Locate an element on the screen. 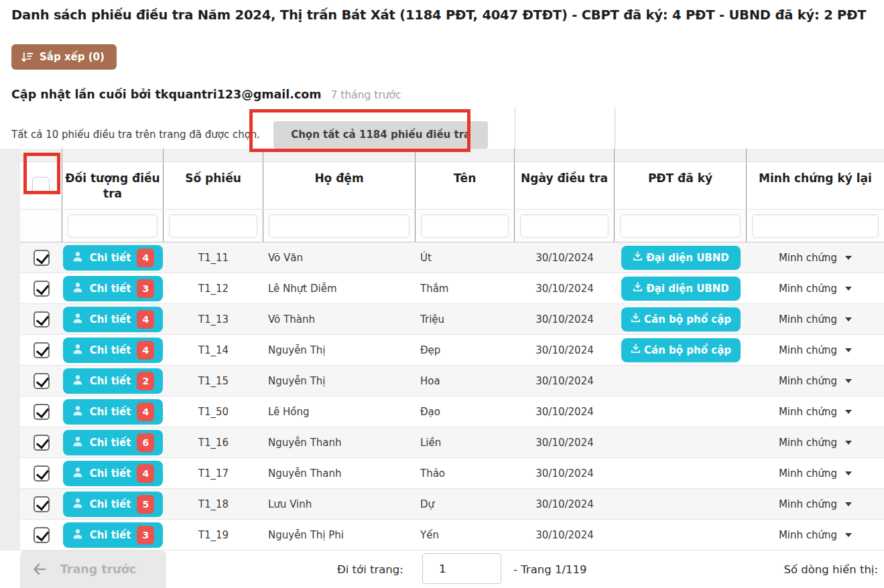 The width and height of the screenshot is (884, 588). column-header-doi-tuong: Đối tượng điều tra is located at coordinates (113, 186).